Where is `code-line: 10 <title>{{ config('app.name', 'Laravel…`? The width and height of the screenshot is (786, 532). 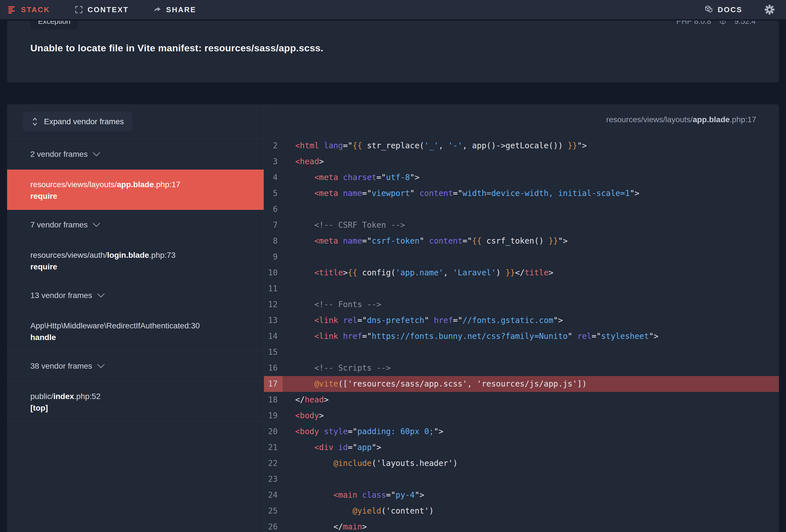
code-line: 10 <title>{{ config('app.name', 'Laravel… is located at coordinates (522, 273).